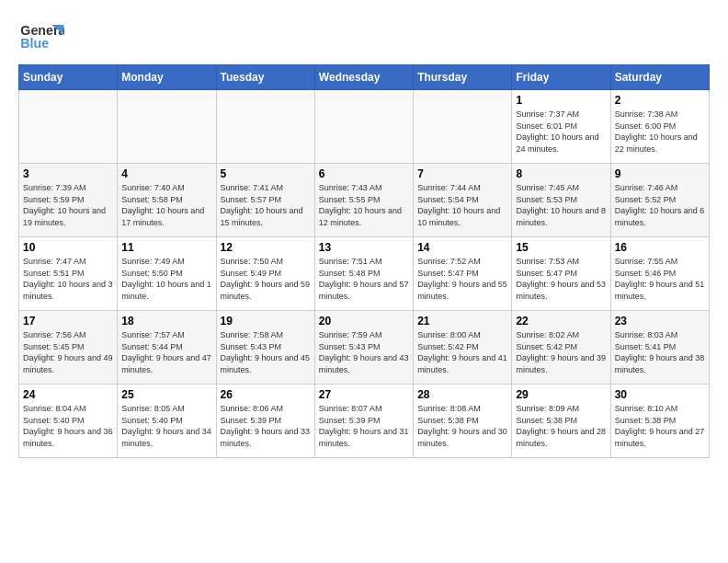 The height and width of the screenshot is (563, 728). What do you see at coordinates (561, 321) in the screenshot?
I see `day-number: 22` at bounding box center [561, 321].